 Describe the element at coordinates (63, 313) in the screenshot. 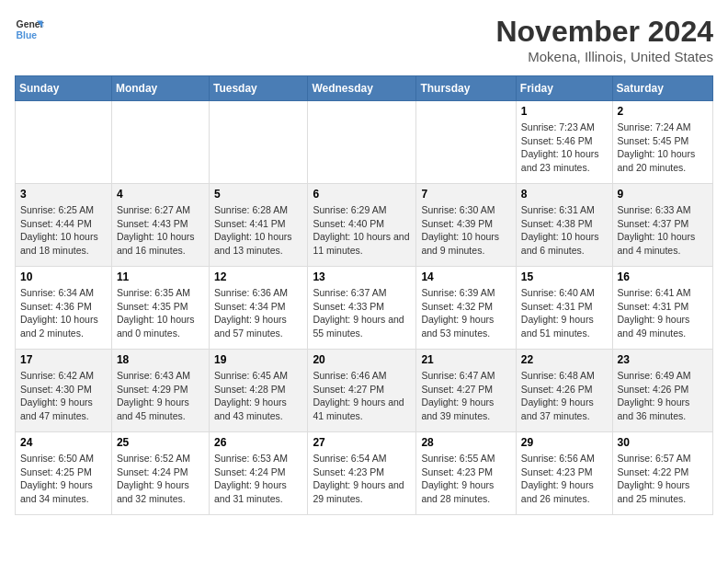

I see `day-info: Sunrise: 6:34 AM Sunset: 4:36 PM Dayligh…` at that location.